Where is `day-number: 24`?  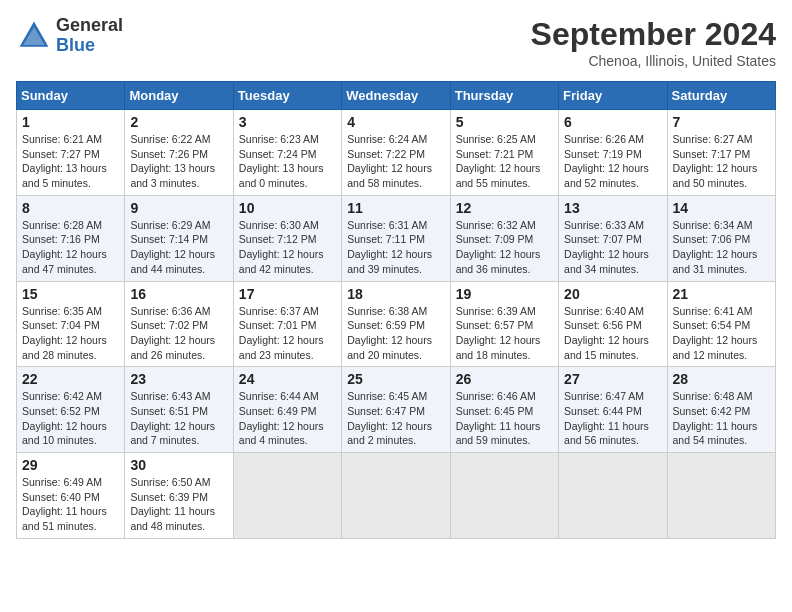
day-number: 24 is located at coordinates (288, 379).